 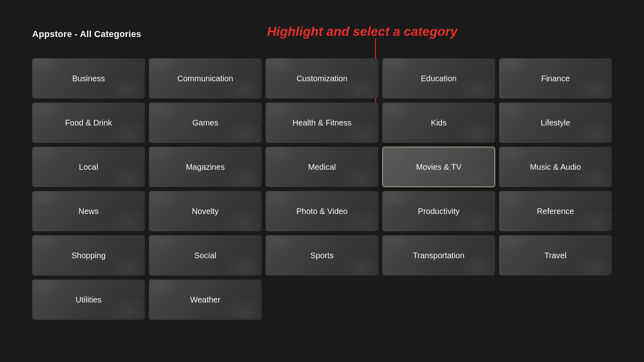 I want to click on category-label: Sports, so click(x=322, y=256).